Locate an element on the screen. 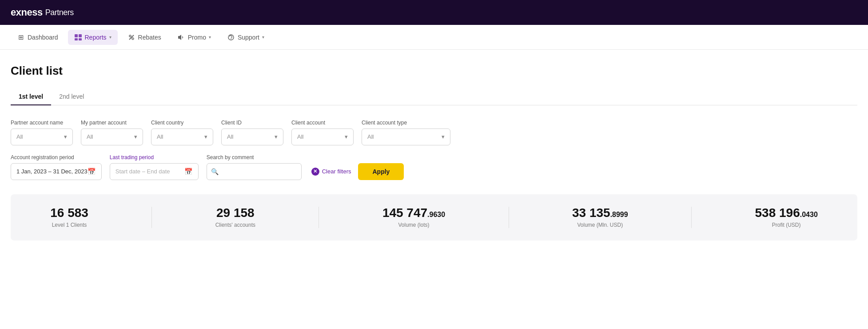  filter-account-reg-period: Account registration period 1 Jan, 2023 … is located at coordinates (56, 167).